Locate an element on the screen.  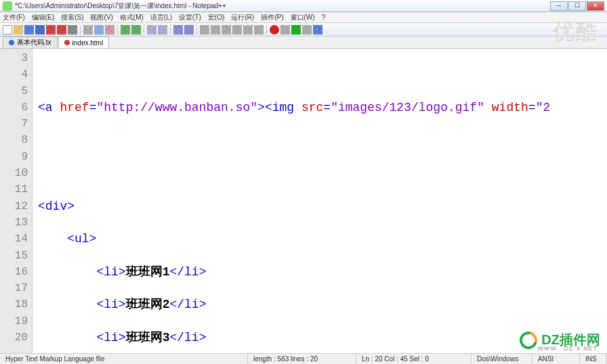
open-file-icon is located at coordinates (18, 30).